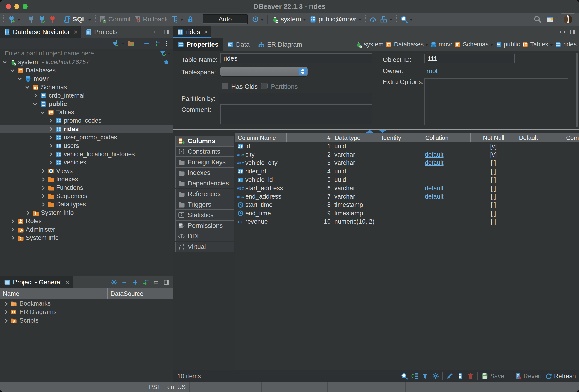  Describe the element at coordinates (166, 32) in the screenshot. I see `maximize-panel-icon` at that location.